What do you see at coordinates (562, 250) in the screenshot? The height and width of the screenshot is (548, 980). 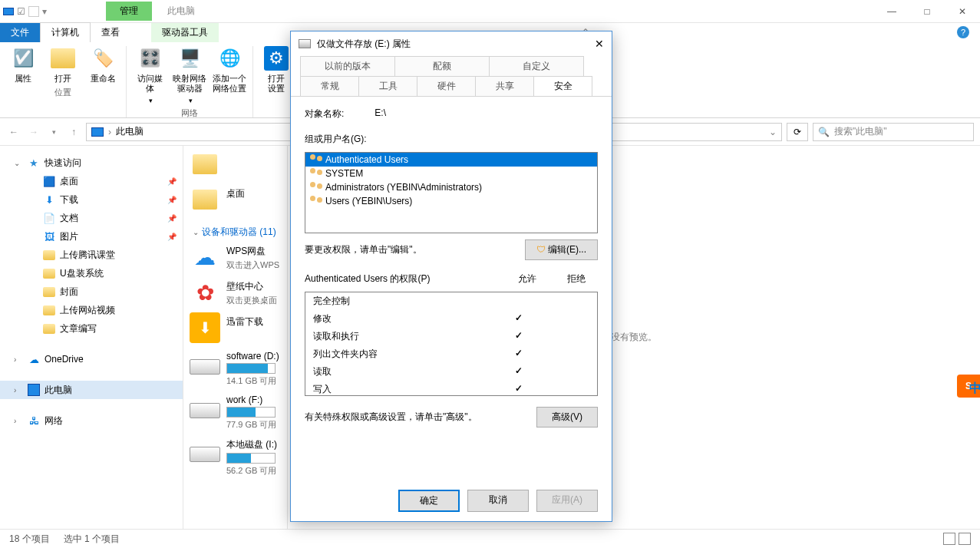 I see `edit-permissions-button: 🛡 编辑(E)...` at bounding box center [562, 250].